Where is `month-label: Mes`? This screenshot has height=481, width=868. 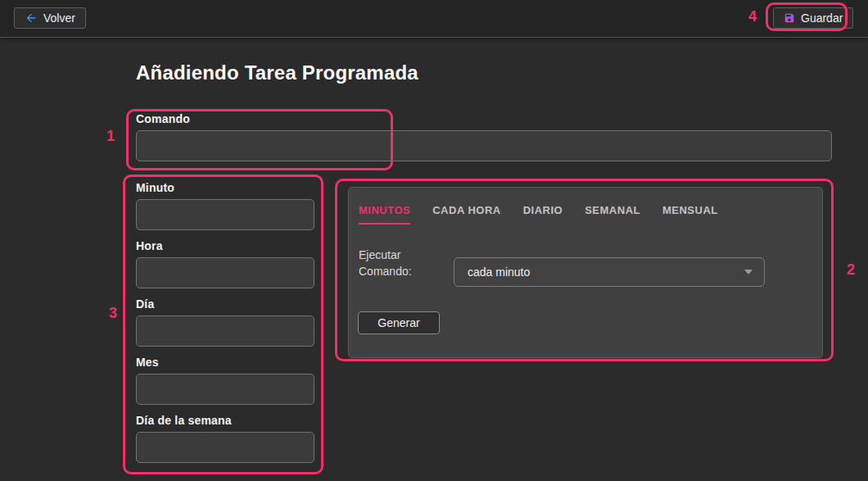 month-label: Mes is located at coordinates (225, 362).